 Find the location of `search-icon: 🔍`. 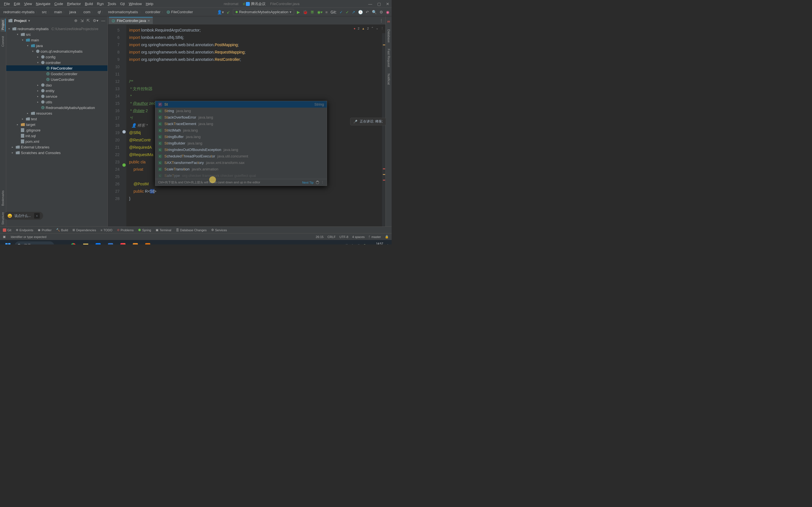

search-icon: 🔍 is located at coordinates (374, 12).